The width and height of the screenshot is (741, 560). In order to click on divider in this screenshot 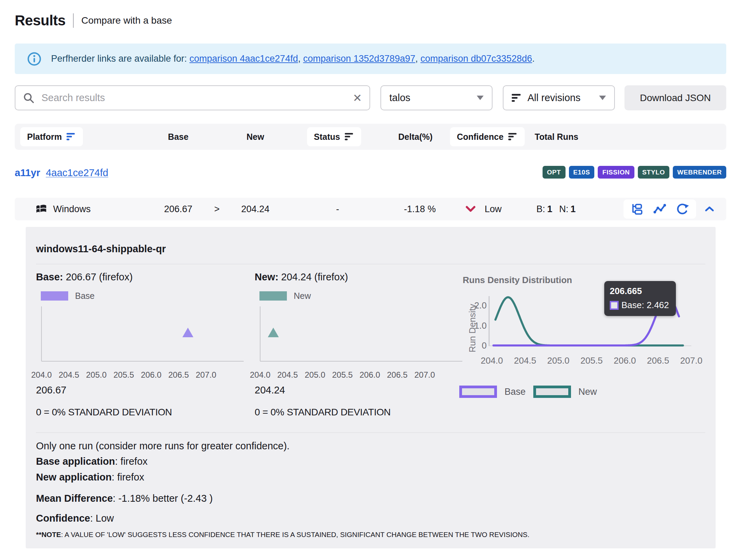, I will do `click(371, 264)`.